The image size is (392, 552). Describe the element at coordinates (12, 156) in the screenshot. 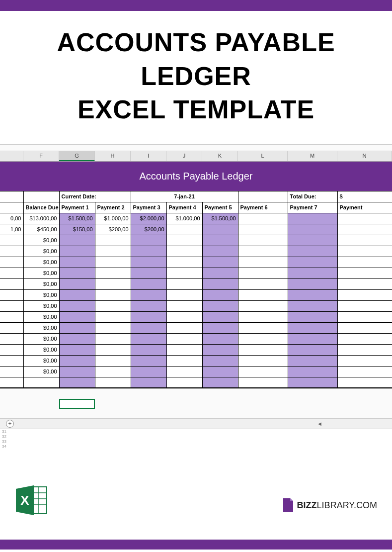

I see `col-header-edge` at that location.